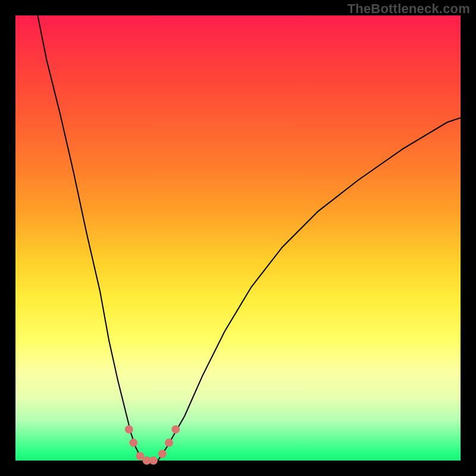 The width and height of the screenshot is (476, 476). What do you see at coordinates (152, 445) in the screenshot?
I see `highlight-markers` at bounding box center [152, 445].